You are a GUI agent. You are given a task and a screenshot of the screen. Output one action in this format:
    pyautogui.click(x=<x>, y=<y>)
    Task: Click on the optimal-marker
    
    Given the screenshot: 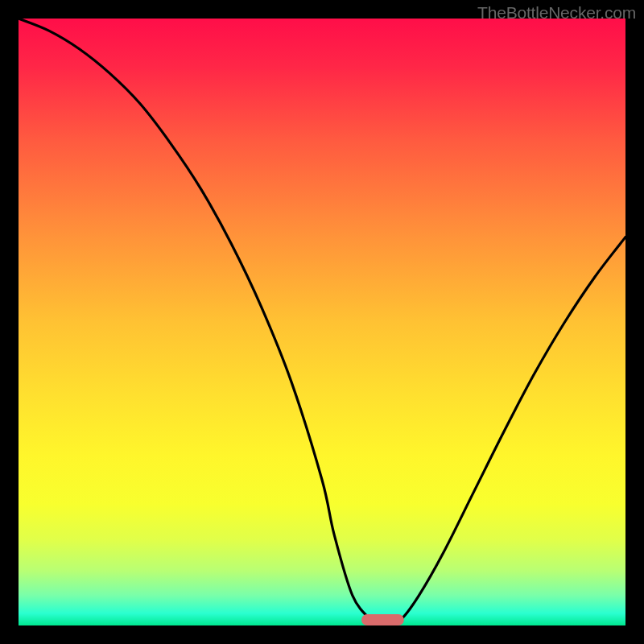 What is the action you would take?
    pyautogui.click(x=383, y=620)
    